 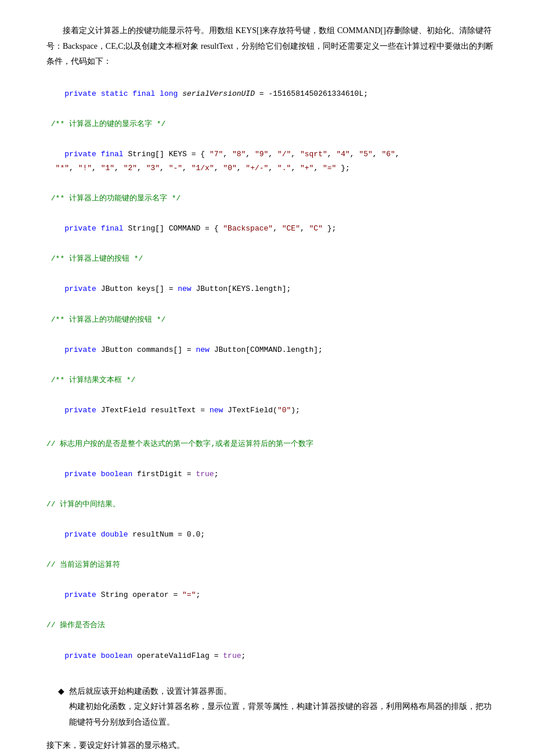 What do you see at coordinates (273, 94) in the screenshot?
I see `code-block-1: private static final long serialVersionU…` at bounding box center [273, 94].